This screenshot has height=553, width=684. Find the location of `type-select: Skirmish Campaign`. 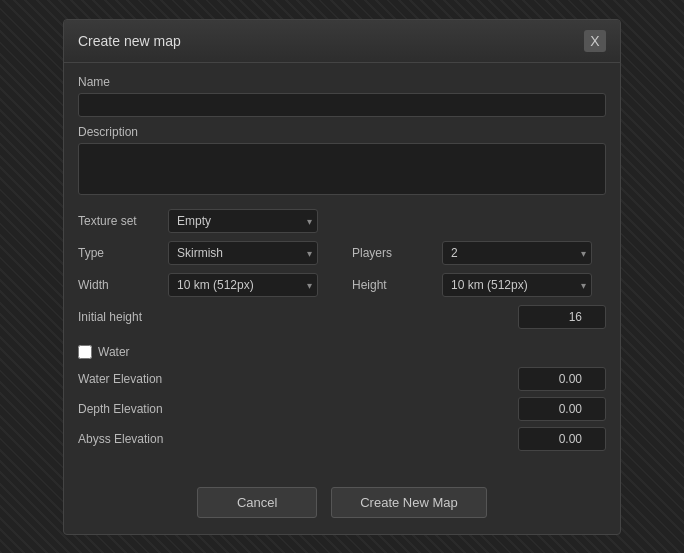

type-select: Skirmish Campaign is located at coordinates (243, 253).